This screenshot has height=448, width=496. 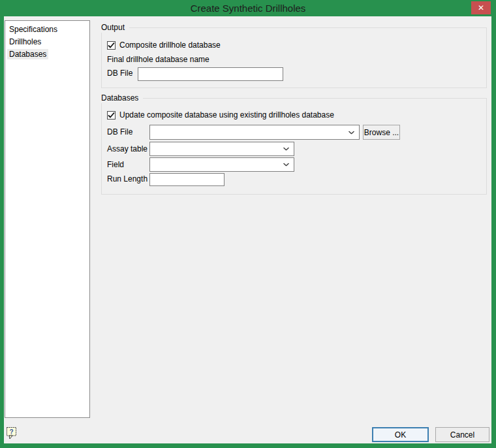 I want to click on ok-button: OK, so click(x=401, y=435).